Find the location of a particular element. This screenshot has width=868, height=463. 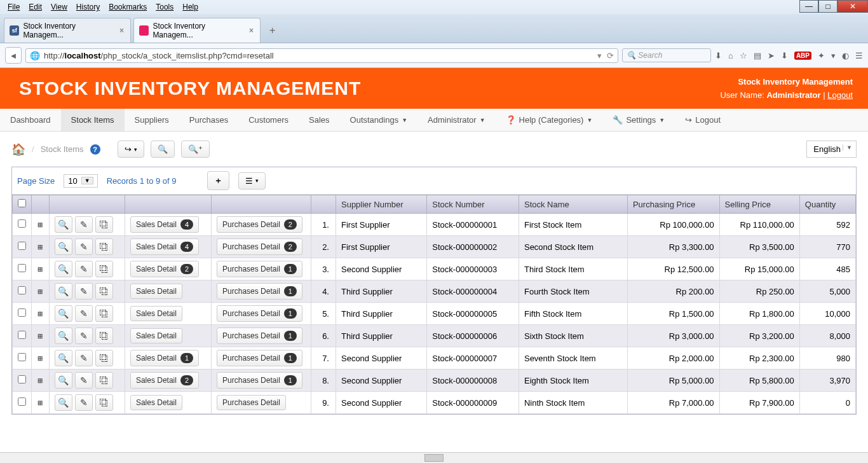

browser-tab: Stock Inventory Managem... × is located at coordinates (197, 31).